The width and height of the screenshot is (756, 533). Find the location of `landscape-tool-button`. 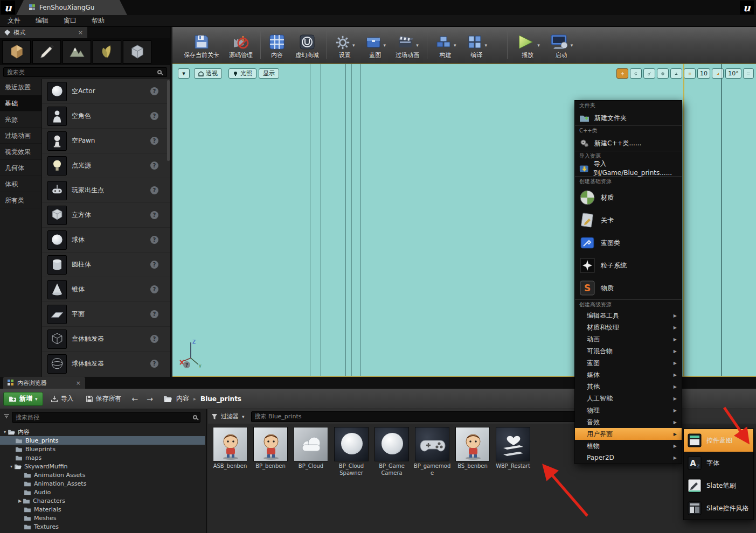

landscape-tool-button is located at coordinates (77, 52).